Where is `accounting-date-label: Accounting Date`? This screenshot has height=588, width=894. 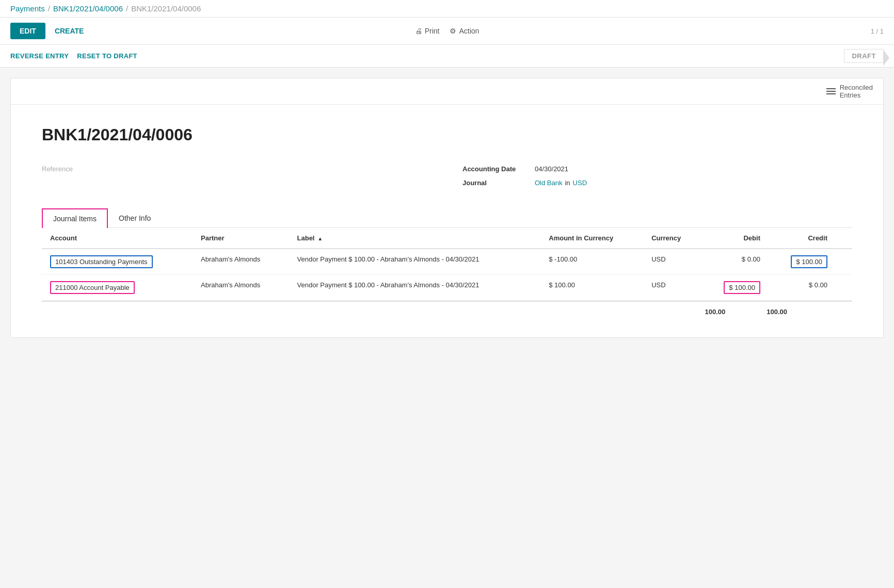
accounting-date-label: Accounting Date is located at coordinates (499, 169).